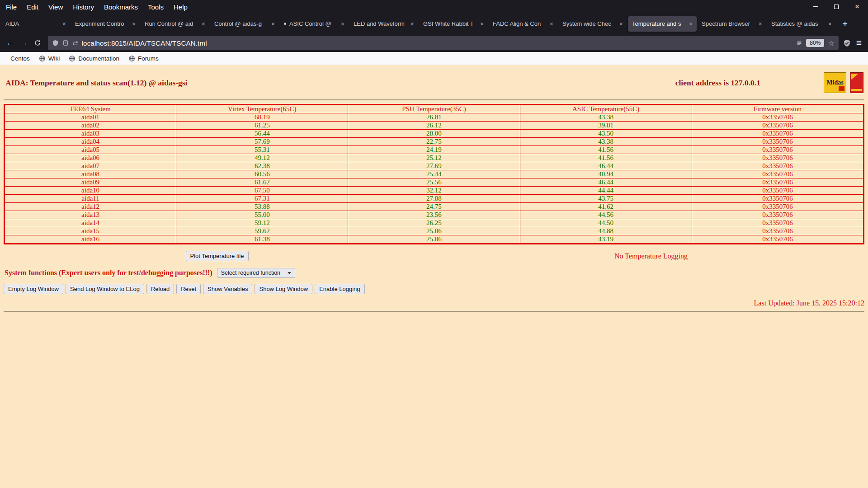 The height and width of the screenshot is (488, 868). I want to click on tab-system-wide-chec: System wide Chec ×, so click(593, 24).